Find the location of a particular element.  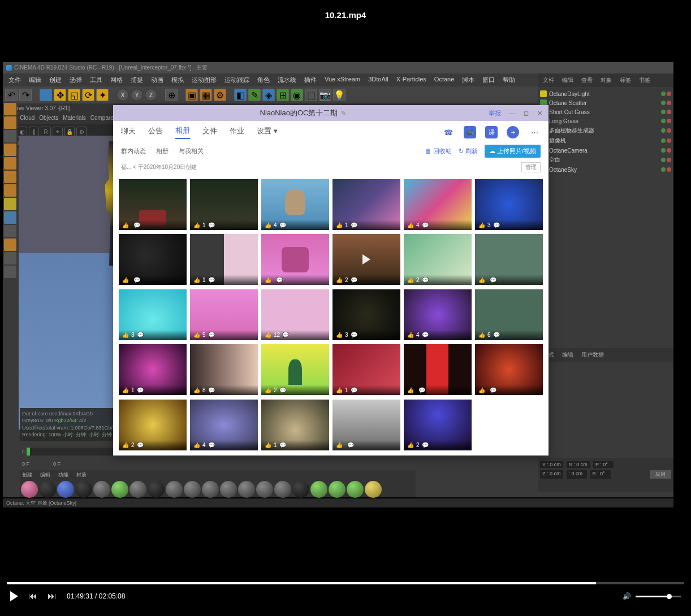

redo-button: ↷ is located at coordinates (25, 95).